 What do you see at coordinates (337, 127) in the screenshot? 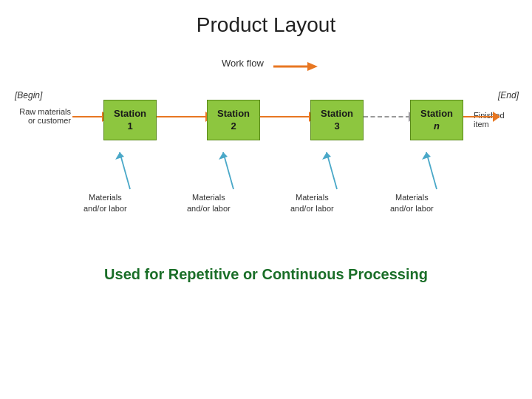
I see `station-3-label-line2: 3` at bounding box center [337, 127].